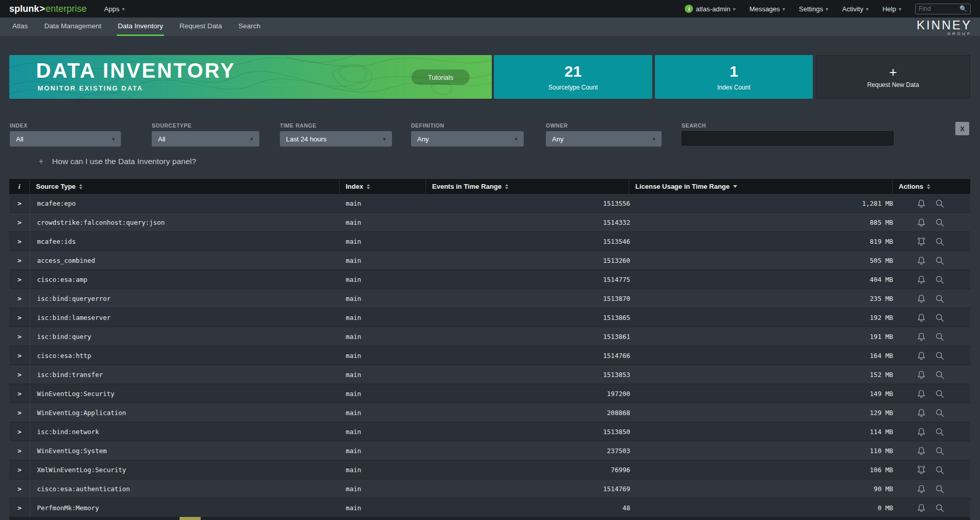 The width and height of the screenshot is (980, 520). What do you see at coordinates (73, 27) in the screenshot?
I see `tab-data-management: Data Management` at bounding box center [73, 27].